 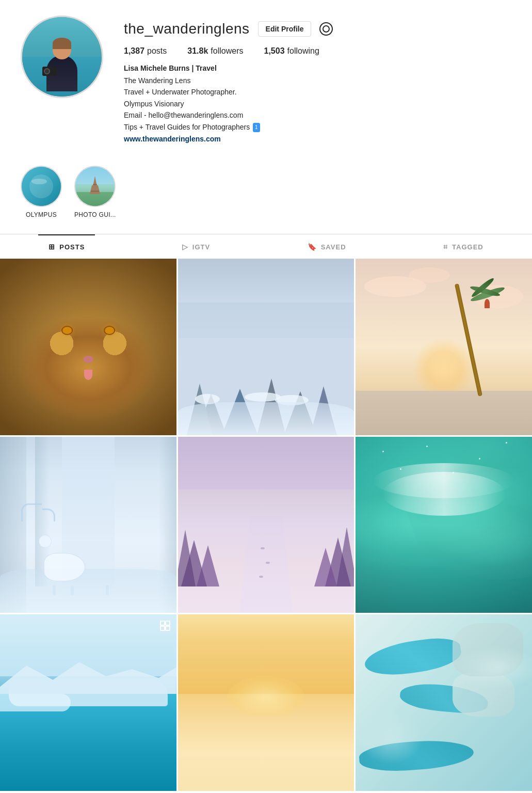 What do you see at coordinates (444, 703) in the screenshot?
I see `photo-9-aerial-river` at bounding box center [444, 703].